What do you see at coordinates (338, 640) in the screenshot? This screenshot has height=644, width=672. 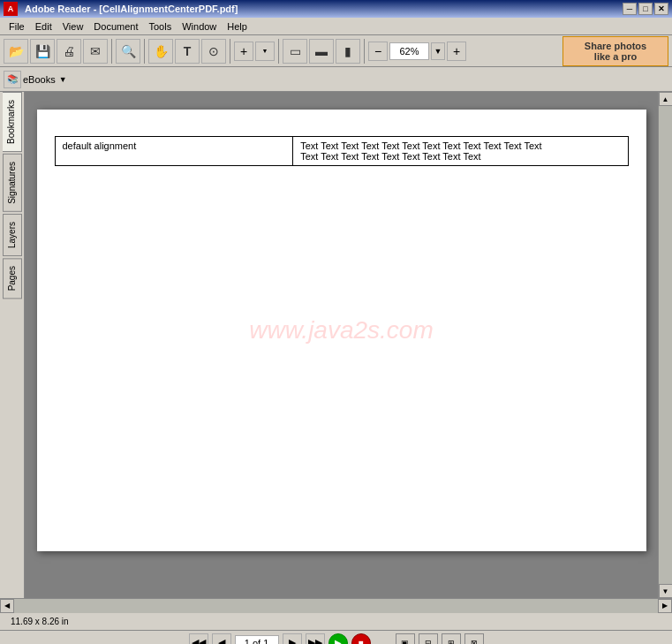 I see `nav-play-btn: ▶` at bounding box center [338, 640].